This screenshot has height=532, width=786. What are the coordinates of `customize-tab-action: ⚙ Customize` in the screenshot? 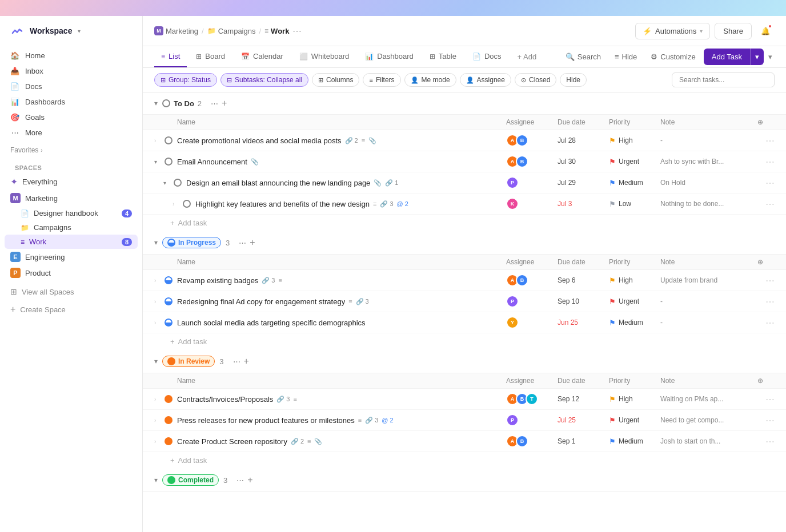 It's located at (673, 57).